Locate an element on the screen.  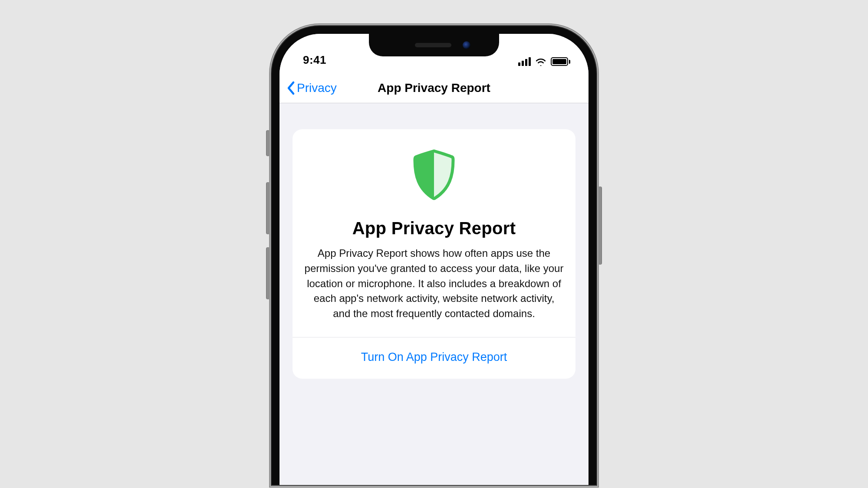
volume-down-button is located at coordinates (268, 273).